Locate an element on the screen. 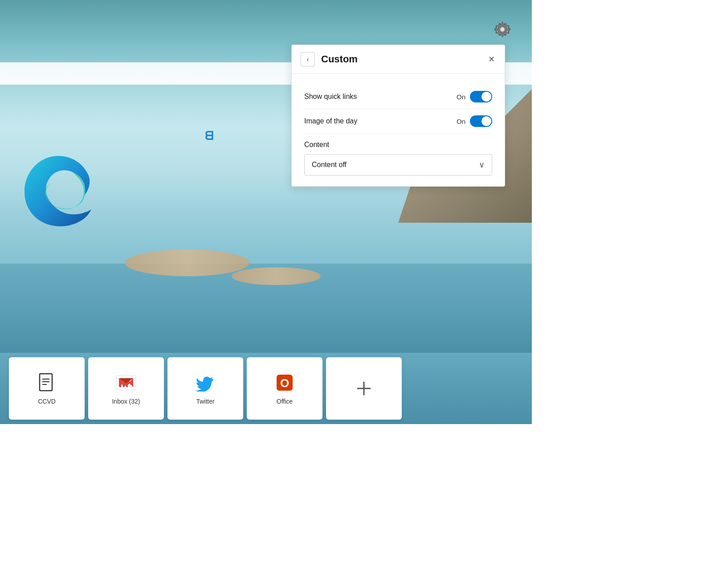 The height and width of the screenshot is (588, 710). ccvd-icon is located at coordinates (47, 383).